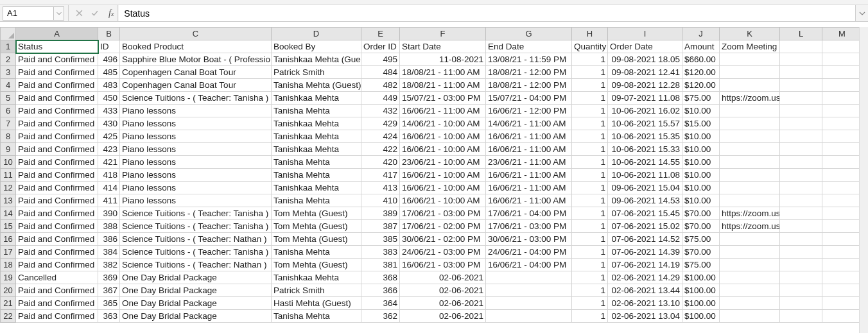  What do you see at coordinates (381, 214) in the screenshot?
I see `cell: 389` at bounding box center [381, 214].